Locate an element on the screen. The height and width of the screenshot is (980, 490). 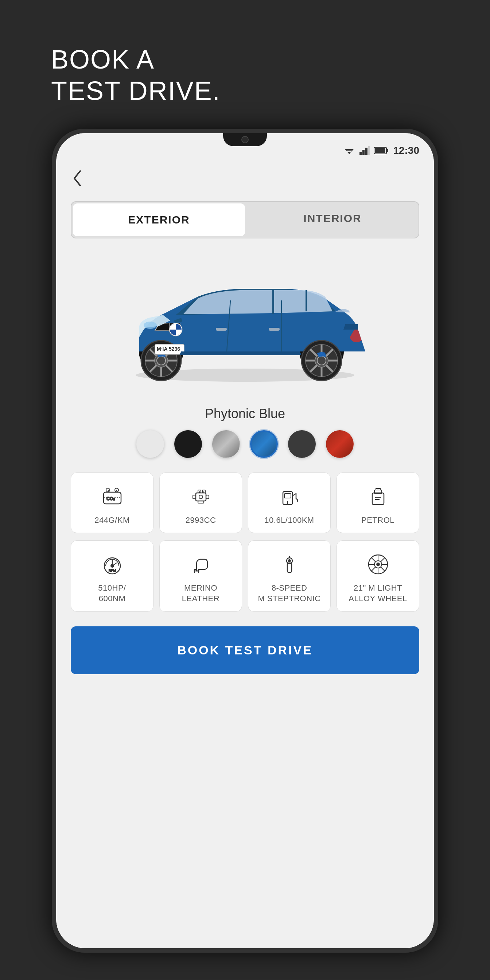
swatch-black is located at coordinates (188, 444).